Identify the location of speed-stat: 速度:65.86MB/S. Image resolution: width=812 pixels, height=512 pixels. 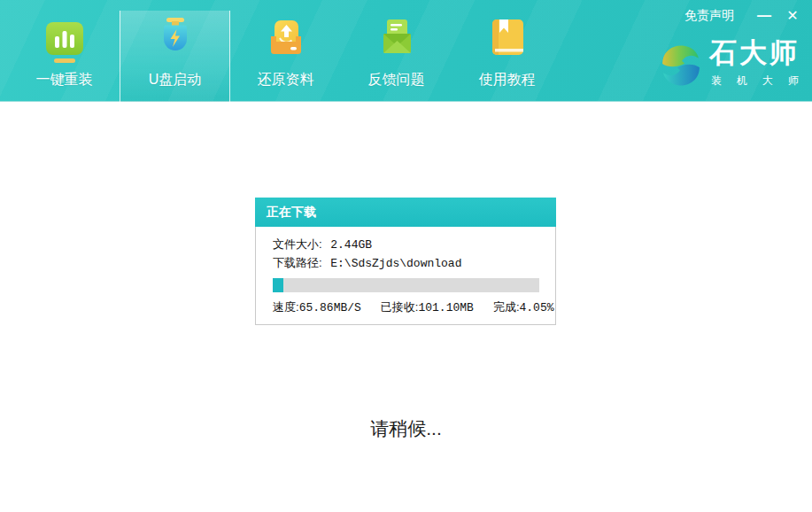
(317, 307).